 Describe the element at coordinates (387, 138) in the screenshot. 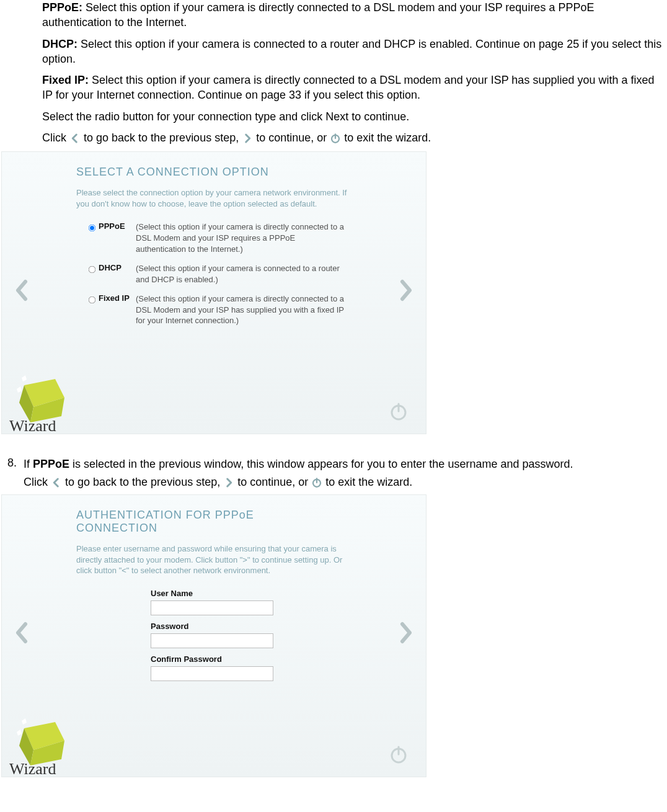

I see `nav-hint-exit: to exit the wizard.` at that location.